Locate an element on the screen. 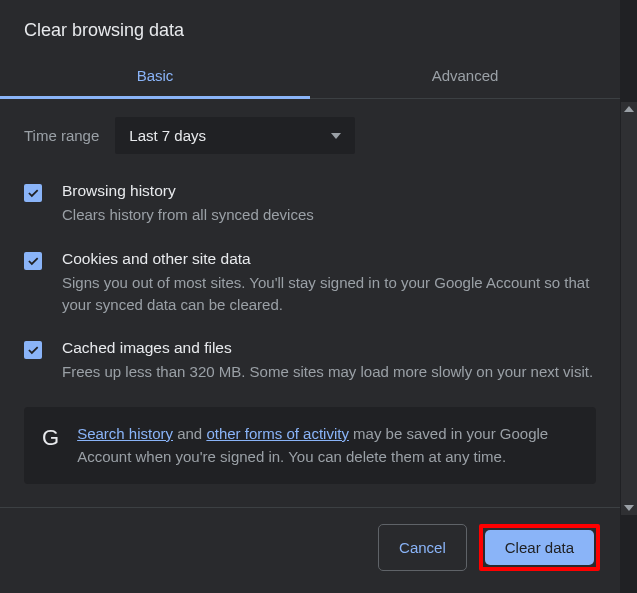 The width and height of the screenshot is (637, 593). checkbox-browsing-history is located at coordinates (33, 193).